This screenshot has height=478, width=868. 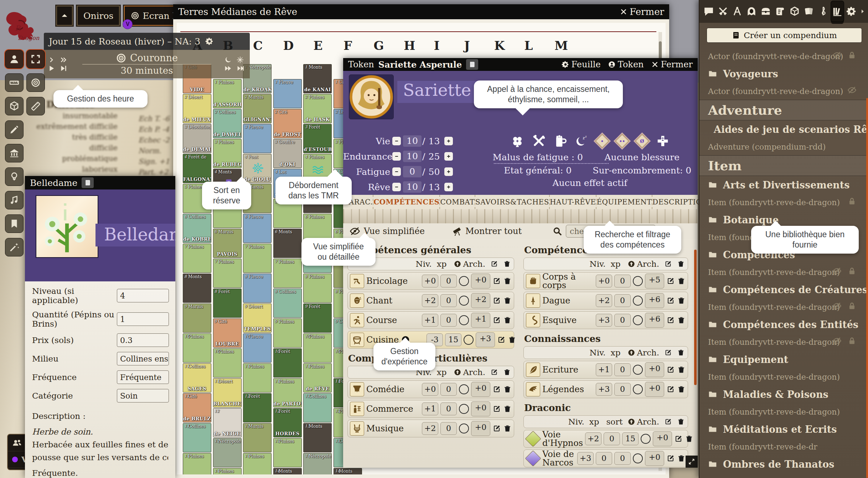 I want to click on eye-slash-icon, so click(x=355, y=231).